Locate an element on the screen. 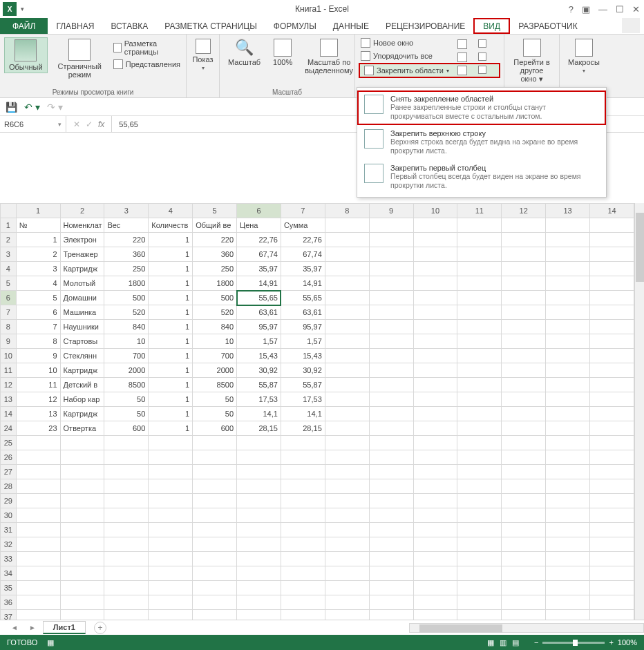 The width and height of the screenshot is (644, 650). col-header: 8 is located at coordinates (347, 211).